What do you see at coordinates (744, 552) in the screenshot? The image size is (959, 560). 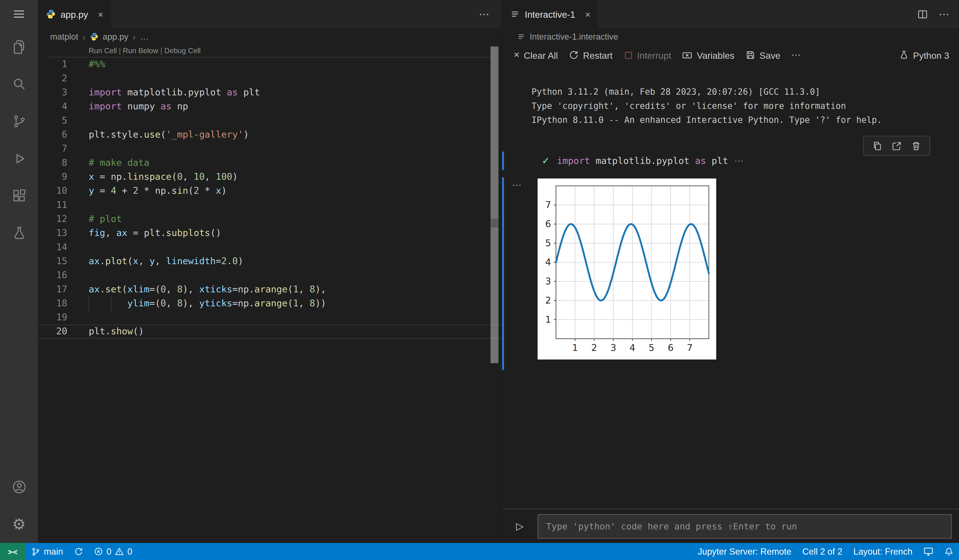 I see `jupyter-server-indicator: Jupyter Server: Remote` at bounding box center [744, 552].